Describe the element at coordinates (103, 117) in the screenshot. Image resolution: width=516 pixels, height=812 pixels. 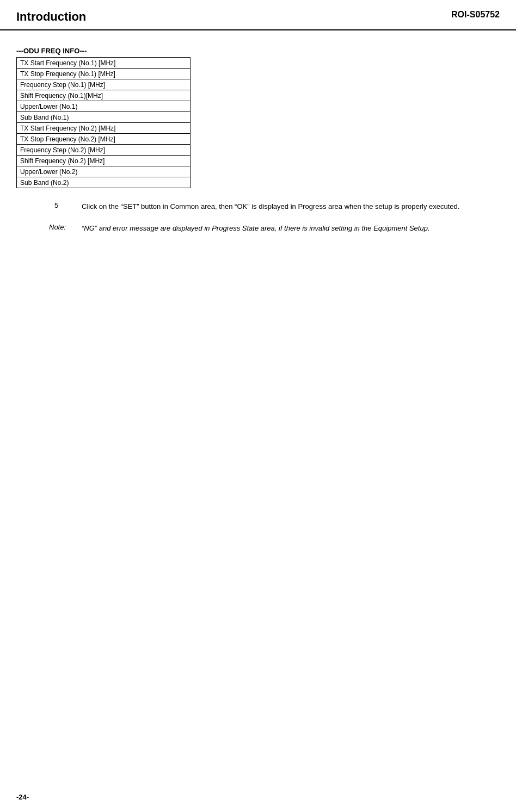
I see `table-row: Sub Band (No.1)` at that location.